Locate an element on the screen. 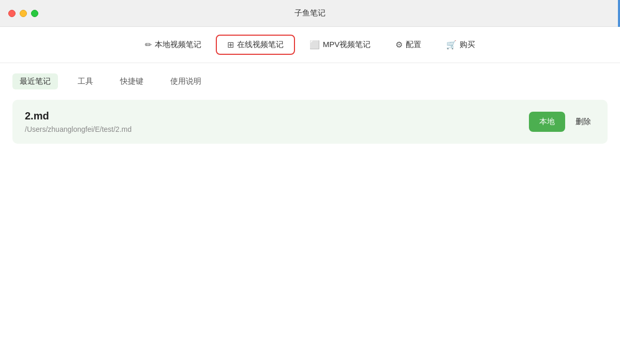  sidebar-item-online-video-notes: ⊞ 在线视频笔记 is located at coordinates (256, 44).